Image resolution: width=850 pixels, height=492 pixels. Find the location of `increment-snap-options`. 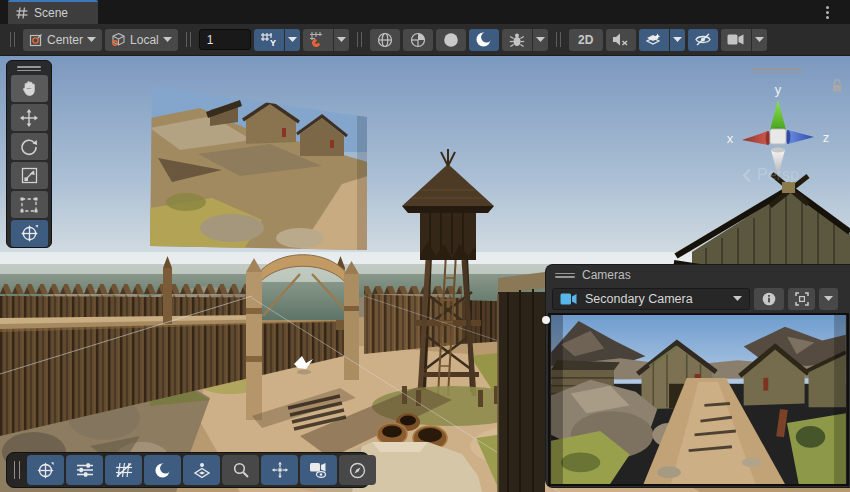

increment-snap-options is located at coordinates (342, 40).